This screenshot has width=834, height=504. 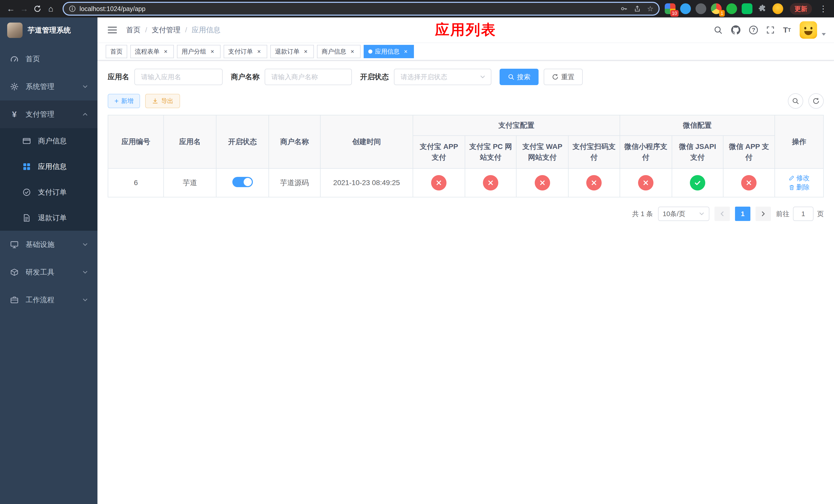 I want to click on tab-app-info: 应用信息×, so click(x=389, y=51).